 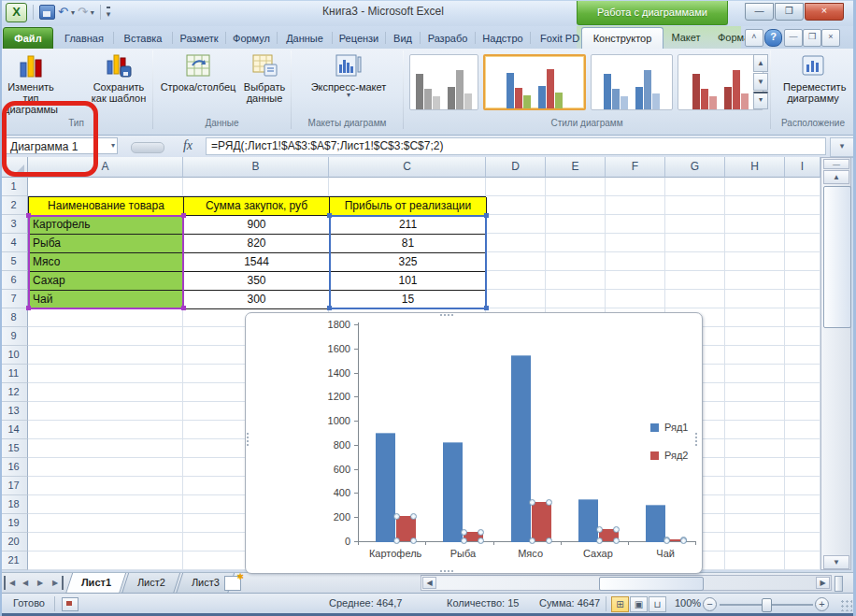 I want to click on table-header-cell: Наименование товара, so click(x=107, y=207).